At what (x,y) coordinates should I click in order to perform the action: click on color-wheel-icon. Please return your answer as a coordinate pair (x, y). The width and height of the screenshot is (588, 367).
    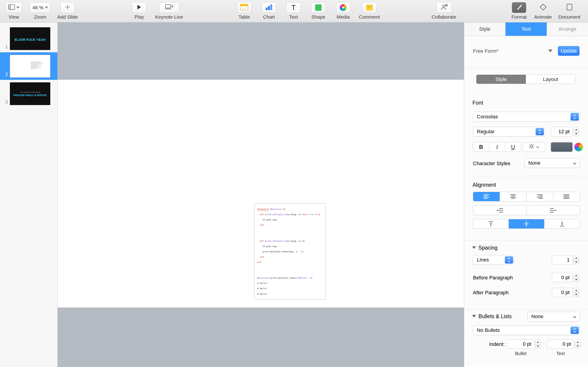
    Looking at the image, I should click on (579, 147).